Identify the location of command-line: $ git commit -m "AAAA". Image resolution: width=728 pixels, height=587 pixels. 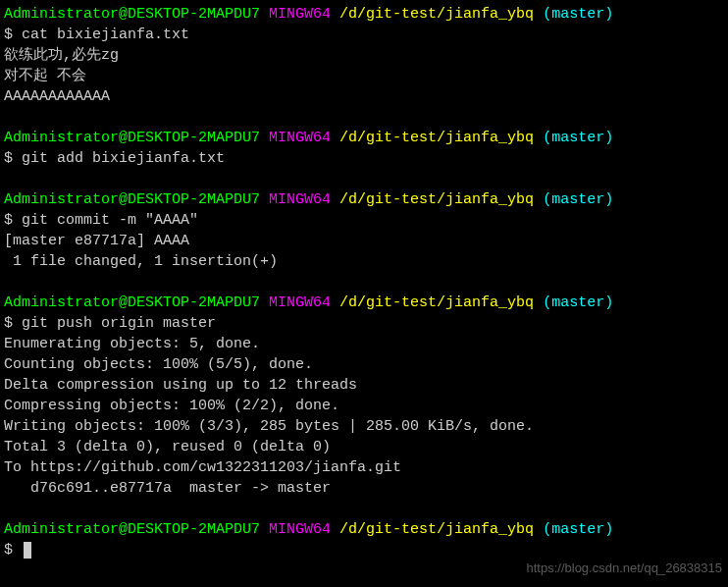
(364, 220).